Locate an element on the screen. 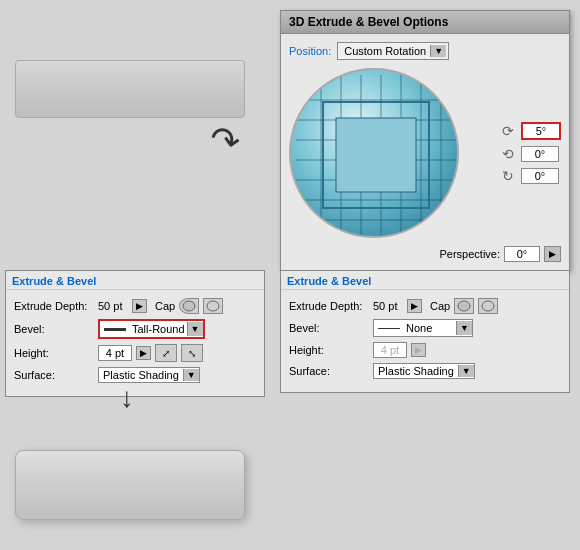  cap-btn1-right is located at coordinates (464, 306).